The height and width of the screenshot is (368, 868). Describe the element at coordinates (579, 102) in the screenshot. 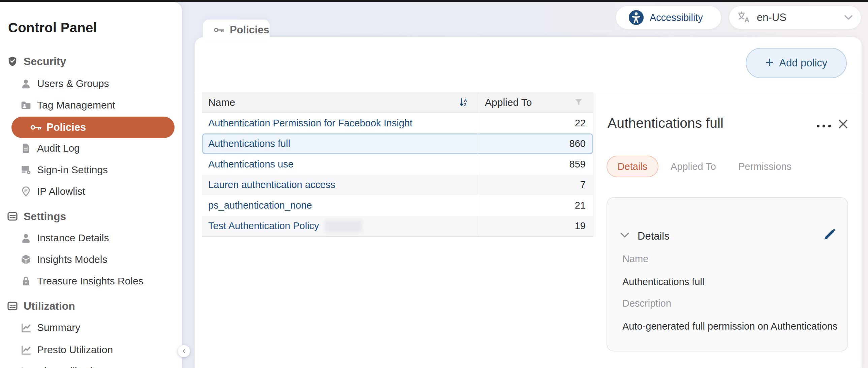

I see `filter-icon` at that location.